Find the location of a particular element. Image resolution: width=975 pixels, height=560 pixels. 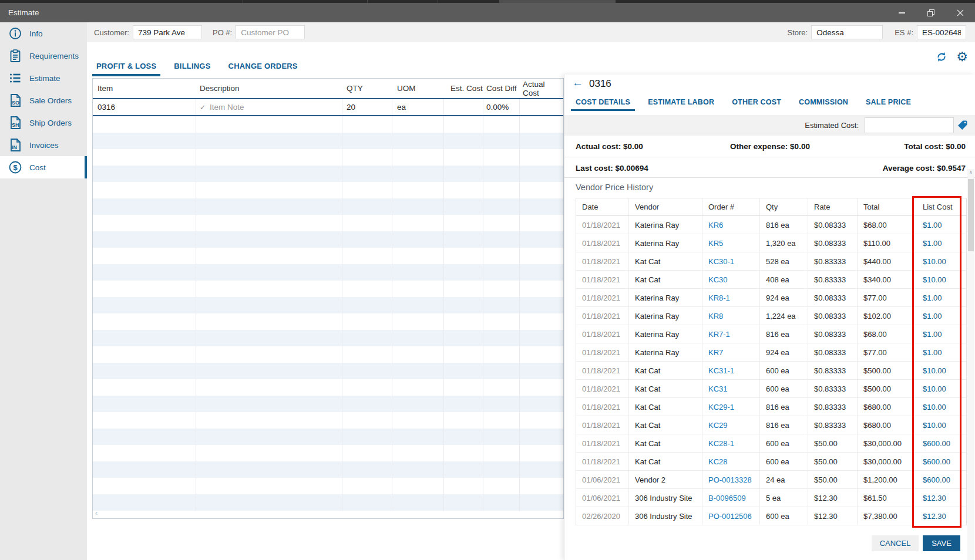

order-number-link: KR5 is located at coordinates (731, 243).